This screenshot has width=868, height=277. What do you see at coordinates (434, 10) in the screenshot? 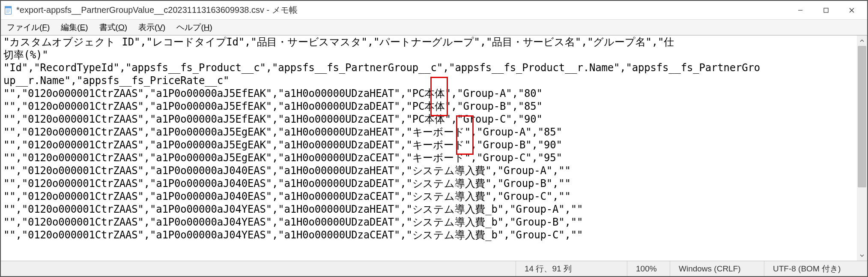
I see `titlebar: *export-appsfs__PartnerGroupValue__c2023…` at bounding box center [434, 10].